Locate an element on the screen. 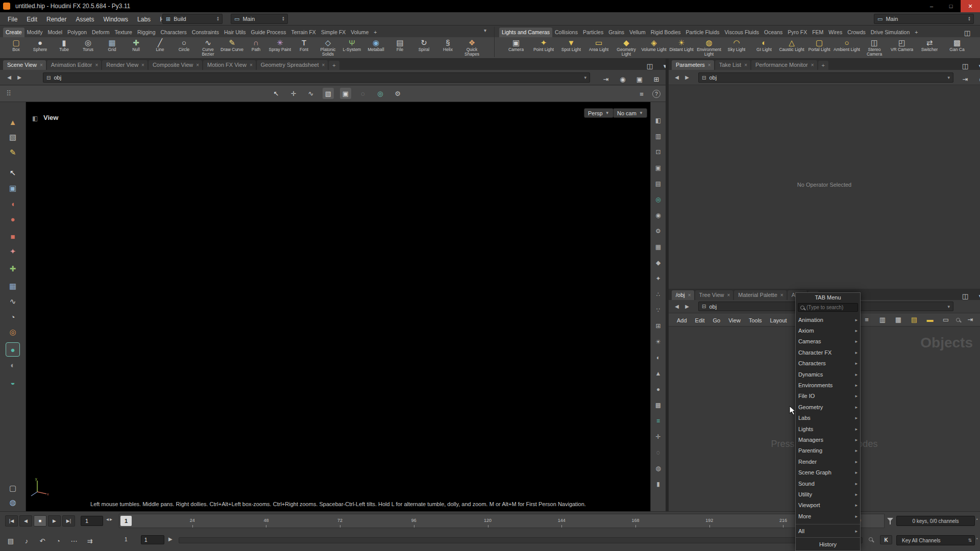  channel-search-icon is located at coordinates (871, 539).